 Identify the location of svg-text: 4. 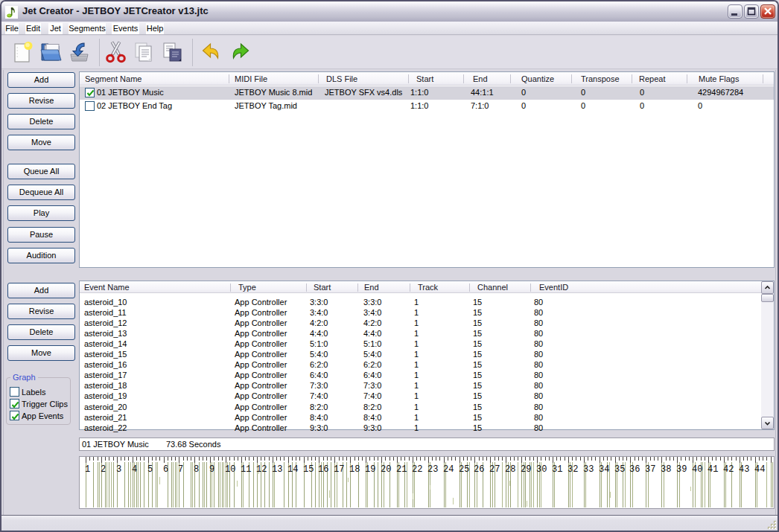
(134, 469).